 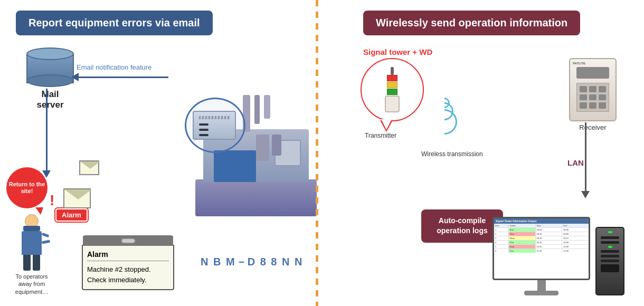 What do you see at coordinates (593, 128) in the screenshot?
I see `receiver-label: Receiver` at bounding box center [593, 128].